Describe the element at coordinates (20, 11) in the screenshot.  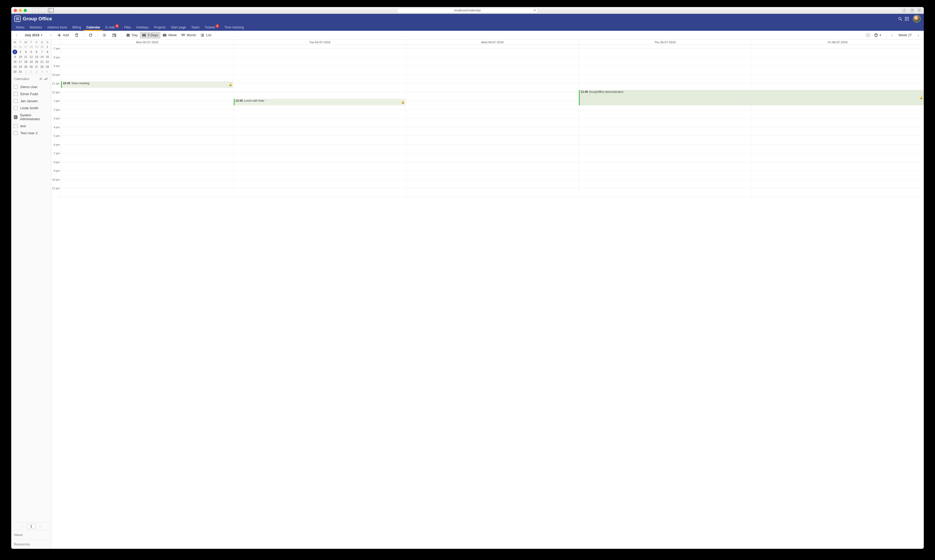
I see `minimize-window-icon` at that location.